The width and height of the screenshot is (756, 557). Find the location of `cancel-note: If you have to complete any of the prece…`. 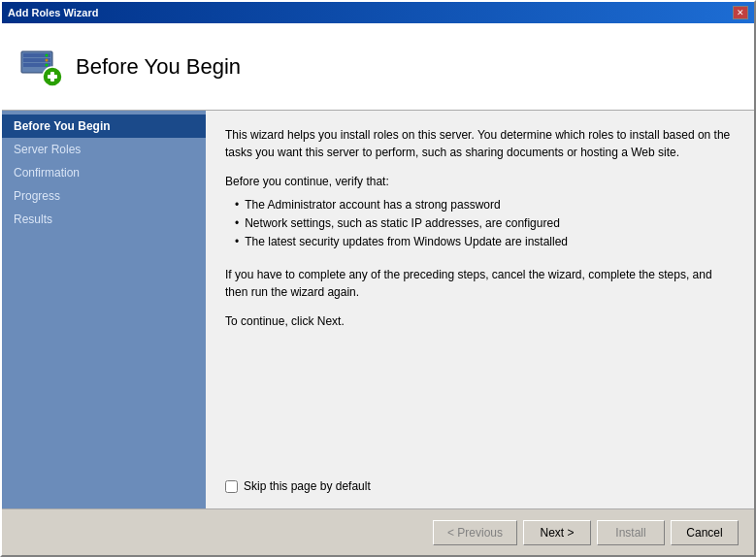

cancel-note: If you have to complete any of the prece… is located at coordinates (479, 283).